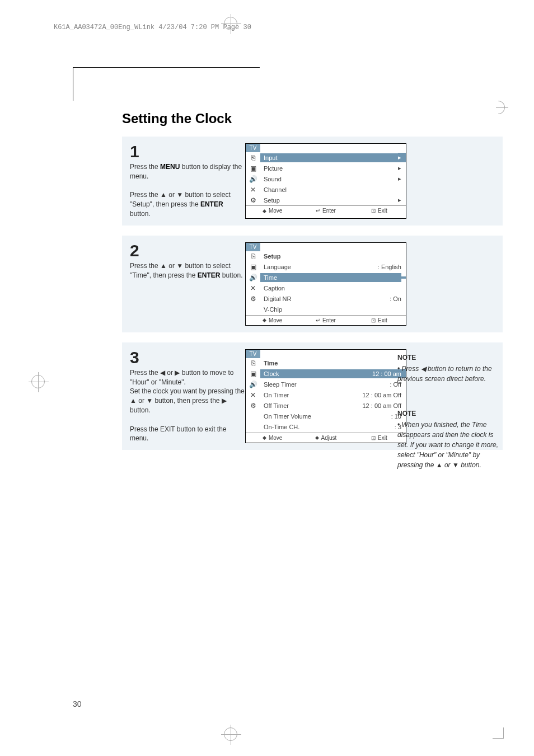 This screenshot has width=534, height=756. I want to click on menu-label: On Timer, so click(311, 395).